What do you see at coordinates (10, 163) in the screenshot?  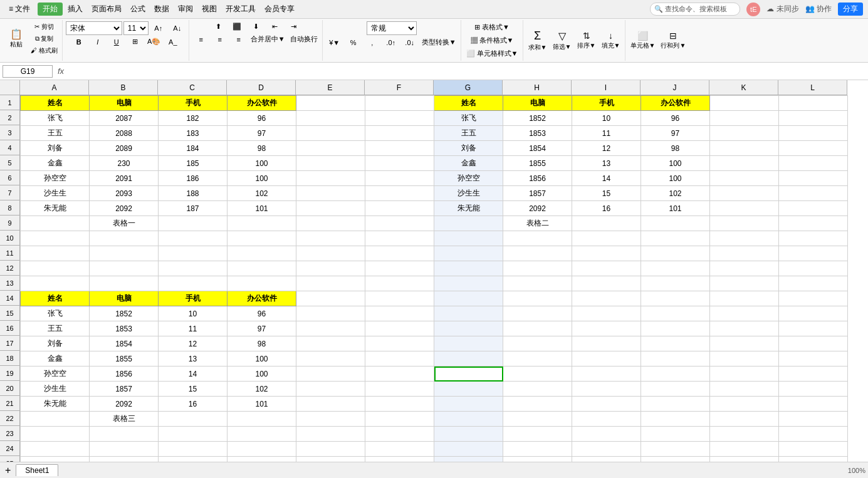 I see `row-header-5: 5` at bounding box center [10, 163].